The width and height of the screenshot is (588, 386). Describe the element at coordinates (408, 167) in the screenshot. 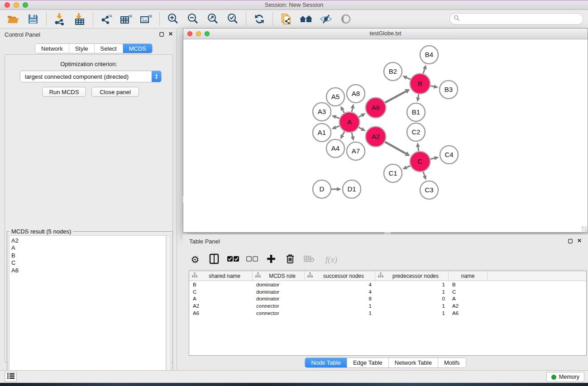

I see `edge-C-C1` at that location.